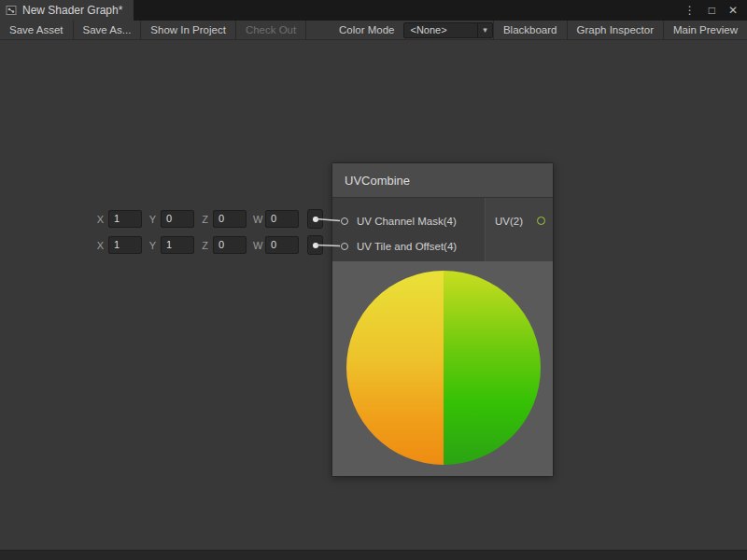 This screenshot has width=747, height=560. I want to click on y-value-field: 0, so click(177, 218).